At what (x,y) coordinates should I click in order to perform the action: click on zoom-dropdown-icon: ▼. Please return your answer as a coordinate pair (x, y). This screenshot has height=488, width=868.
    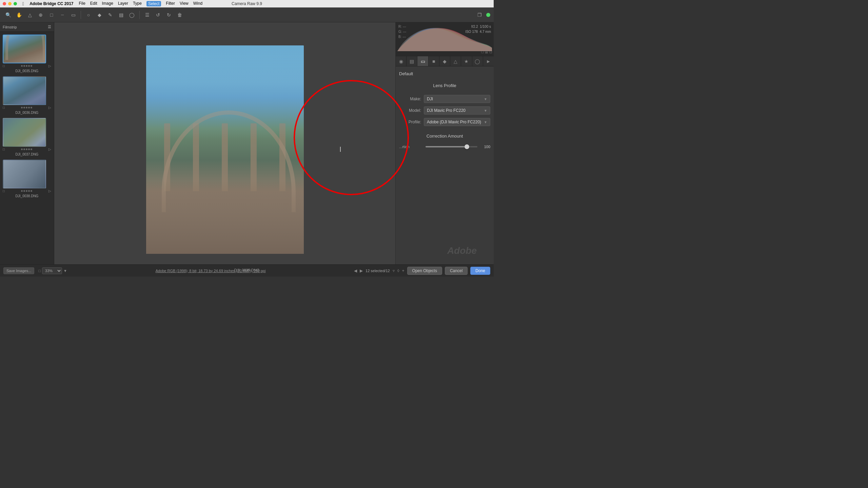
    Looking at the image, I should click on (65, 271).